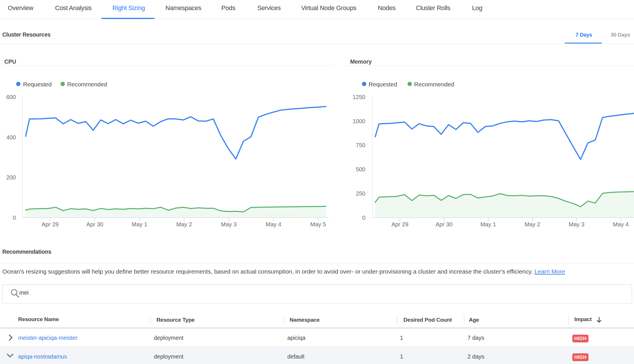 The height and width of the screenshot is (364, 634). Describe the element at coordinates (361, 145) in the screenshot. I see `svg-text: 750` at that location.